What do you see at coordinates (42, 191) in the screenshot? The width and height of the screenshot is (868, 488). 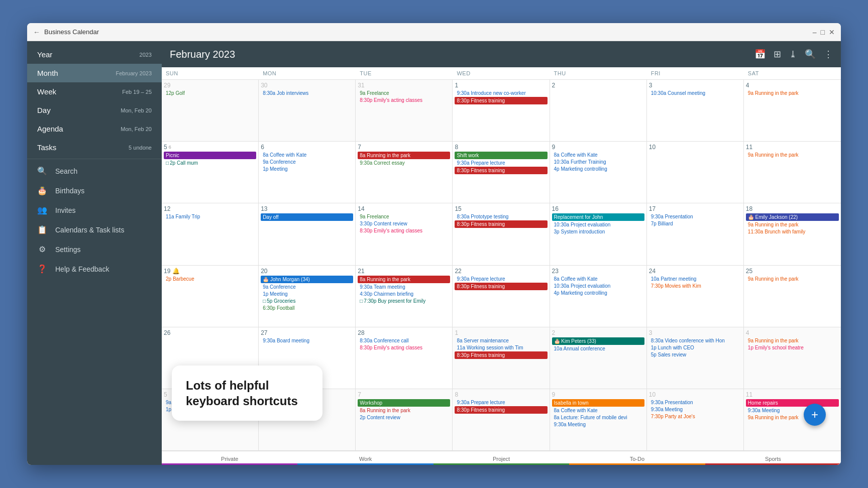 I see `birthday-icon: 🎂` at bounding box center [42, 191].